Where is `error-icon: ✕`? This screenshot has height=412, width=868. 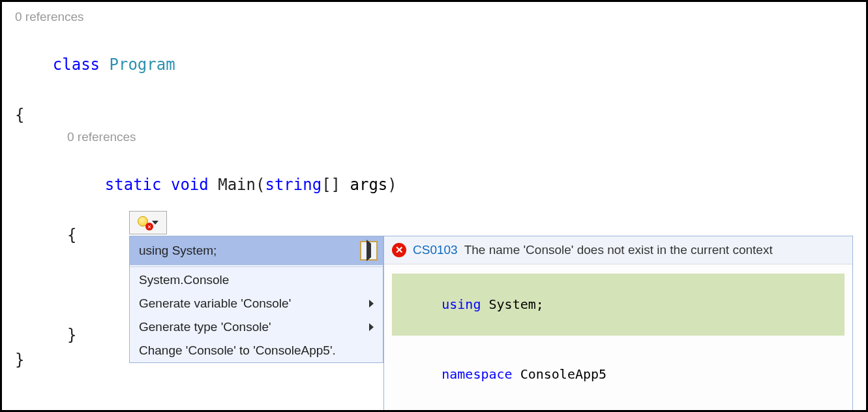
error-icon: ✕ is located at coordinates (399, 250).